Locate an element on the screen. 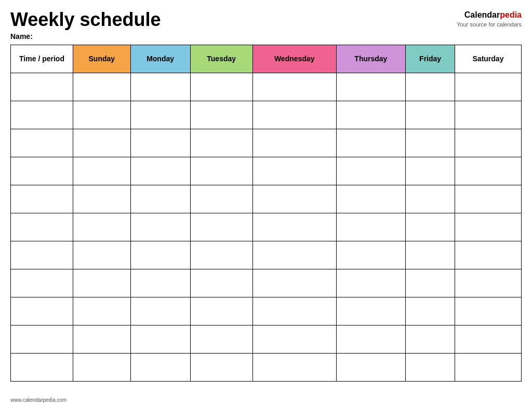 This screenshot has height=407, width=532. footer: www.calendarpedia.com is located at coordinates (38, 400).